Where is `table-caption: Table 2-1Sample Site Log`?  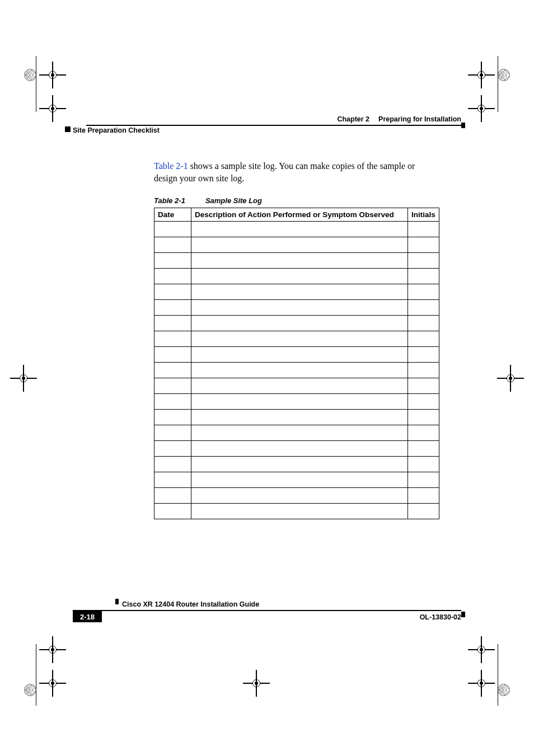
table-caption: Table 2-1Sample Site Log is located at coordinates (208, 200).